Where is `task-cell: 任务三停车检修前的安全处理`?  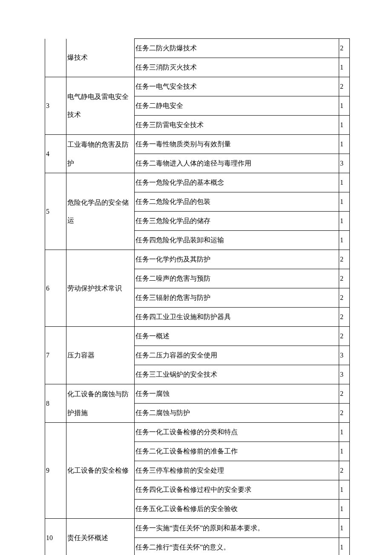
task-cell: 任务三停车检修前的安全处理 is located at coordinates (237, 471).